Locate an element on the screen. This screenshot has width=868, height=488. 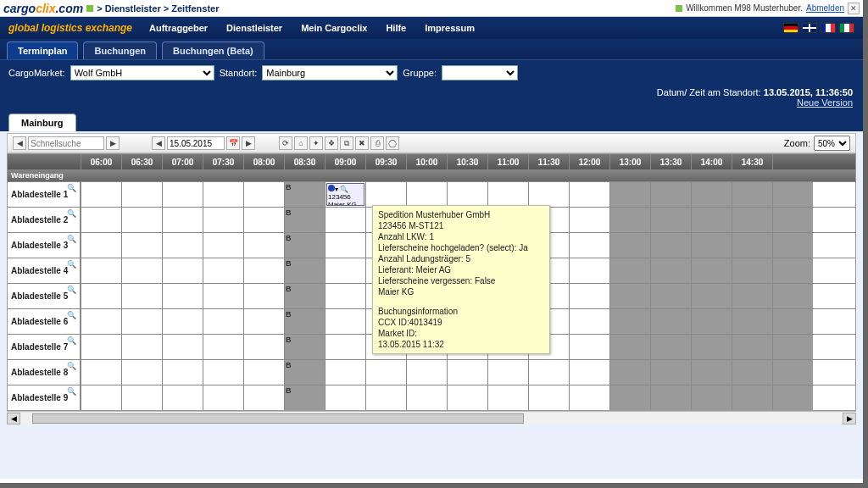
booking-block: ▾ 🔍123456Maier KG M is located at coordinates (346, 195).